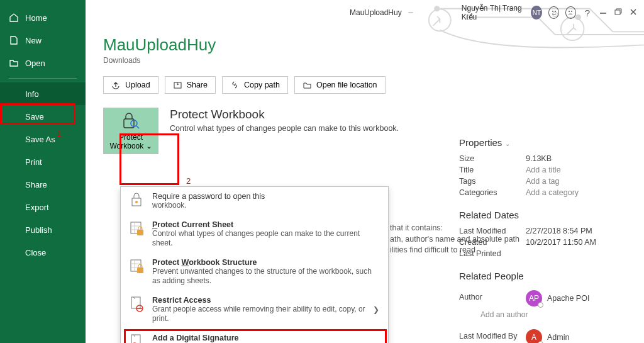 This screenshot has width=644, height=343. Describe the element at coordinates (547, 315) in the screenshot. I see `add-author: Add an author` at that location.